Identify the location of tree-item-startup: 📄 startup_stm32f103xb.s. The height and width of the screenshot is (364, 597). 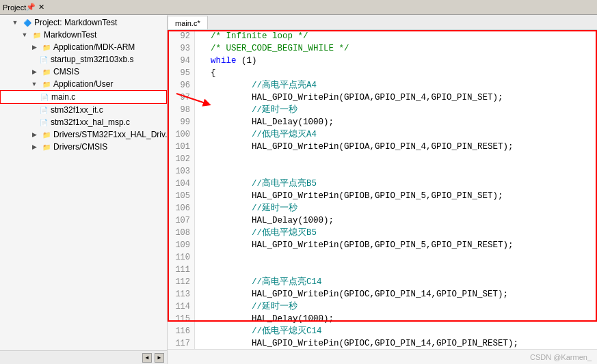
(83, 59).